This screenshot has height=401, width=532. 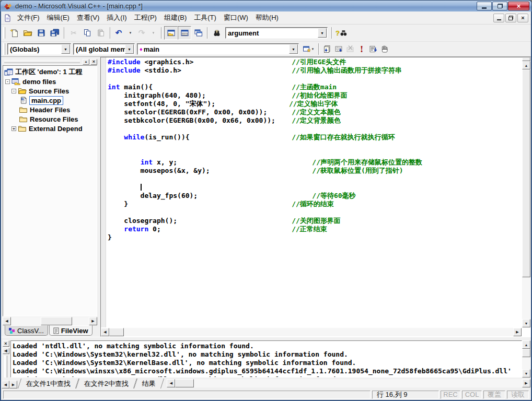 What do you see at coordinates (130, 33) in the screenshot?
I see `undo-dropdown-button: ▼` at bounding box center [130, 33].